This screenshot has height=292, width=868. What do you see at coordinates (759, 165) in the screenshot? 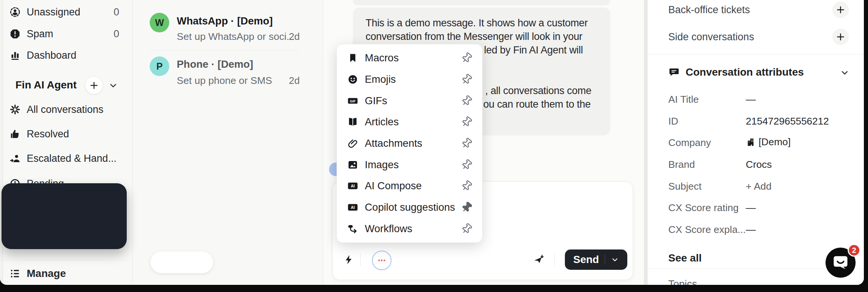
I see `attribute-value-brand: Crocs` at bounding box center [759, 165].